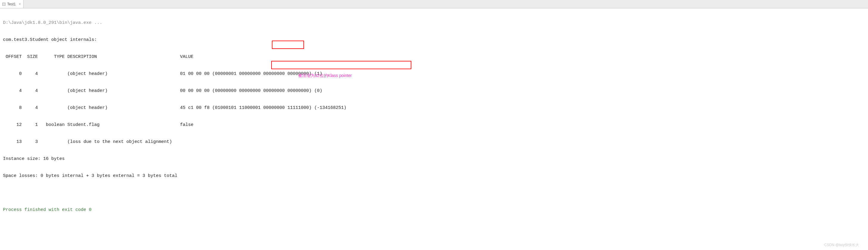 This screenshot has width=868, height=250. What do you see at coordinates (341, 65) in the screenshot?
I see `highlight-box-klass` at bounding box center [341, 65].